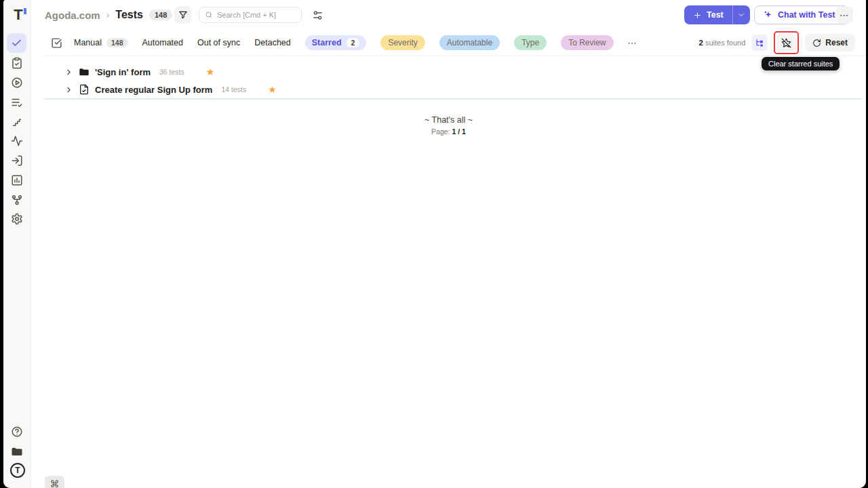  I want to click on suite-name: Create regular Sign Up form, so click(153, 89).